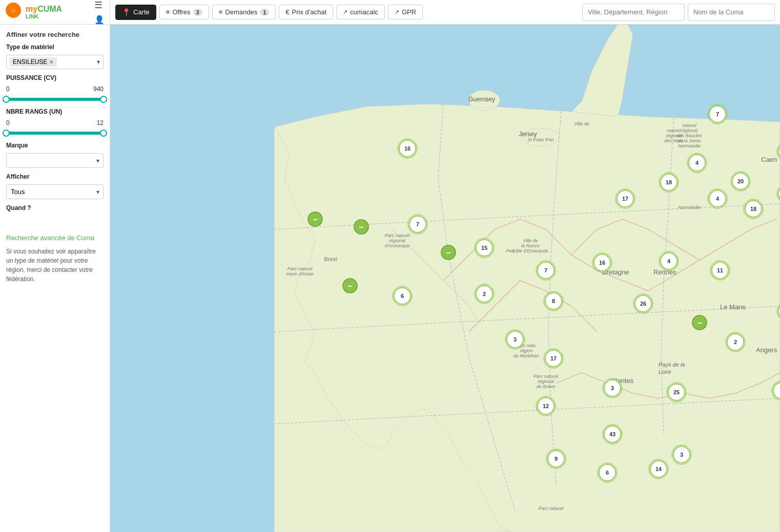 The image size is (780, 532). What do you see at coordinates (55, 161) in the screenshot?
I see `marque-select` at bounding box center [55, 161].